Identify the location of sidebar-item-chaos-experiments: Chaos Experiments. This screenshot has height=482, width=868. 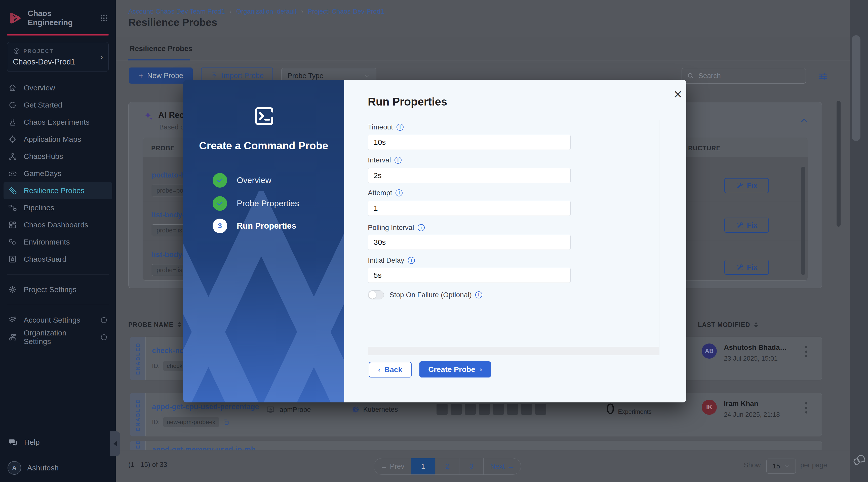
(58, 122).